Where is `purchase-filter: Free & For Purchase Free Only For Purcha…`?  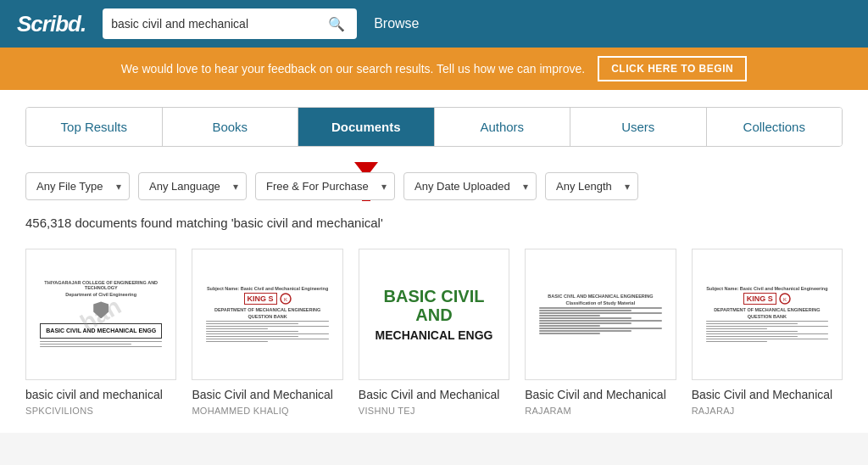 purchase-filter: Free & For Purchase Free Only For Purcha… is located at coordinates (326, 187).